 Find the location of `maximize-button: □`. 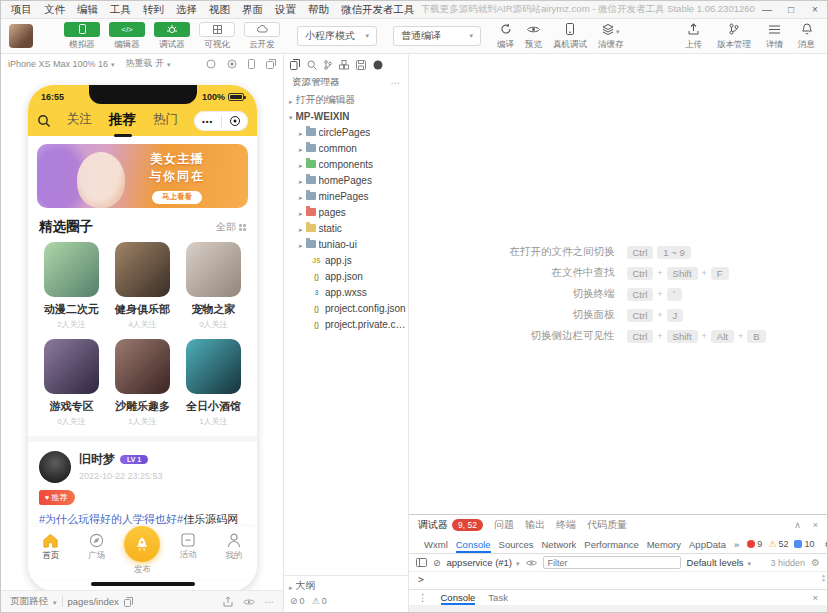

maximize-button: □ is located at coordinates (791, 10).